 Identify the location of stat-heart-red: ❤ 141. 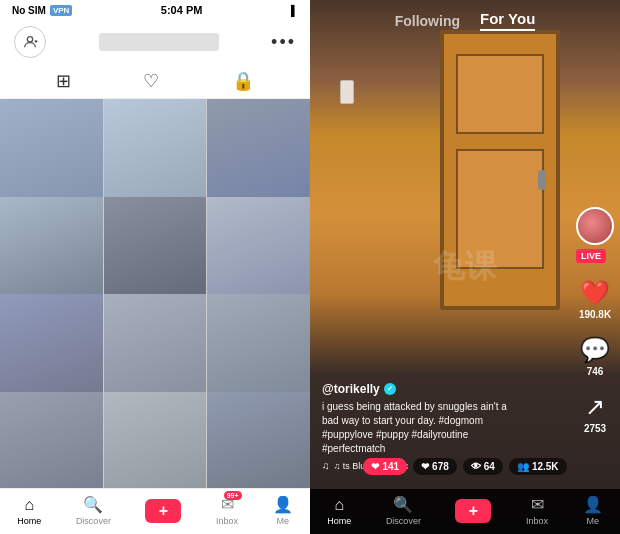
(385, 466).